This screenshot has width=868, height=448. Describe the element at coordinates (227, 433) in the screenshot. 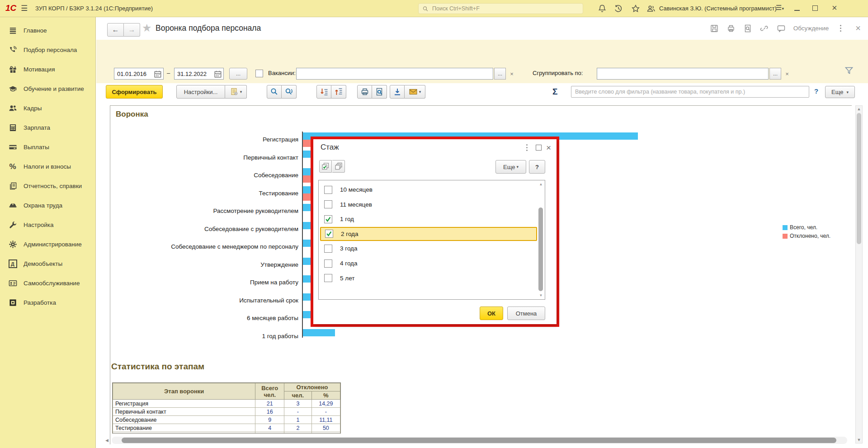

I see `table-row: Рассмотрение руководителем7` at that location.